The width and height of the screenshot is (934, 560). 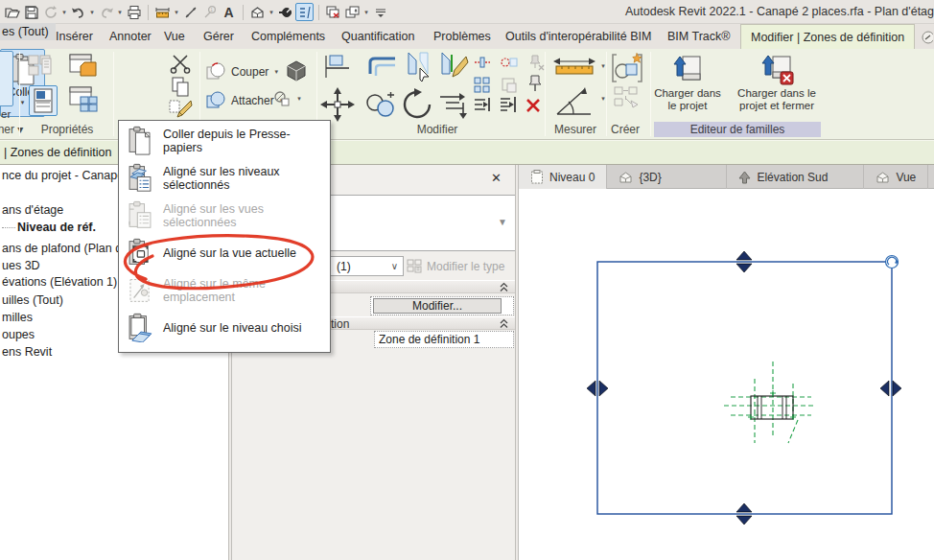 I want to click on tab-gerer: Gérer, so click(x=219, y=36).